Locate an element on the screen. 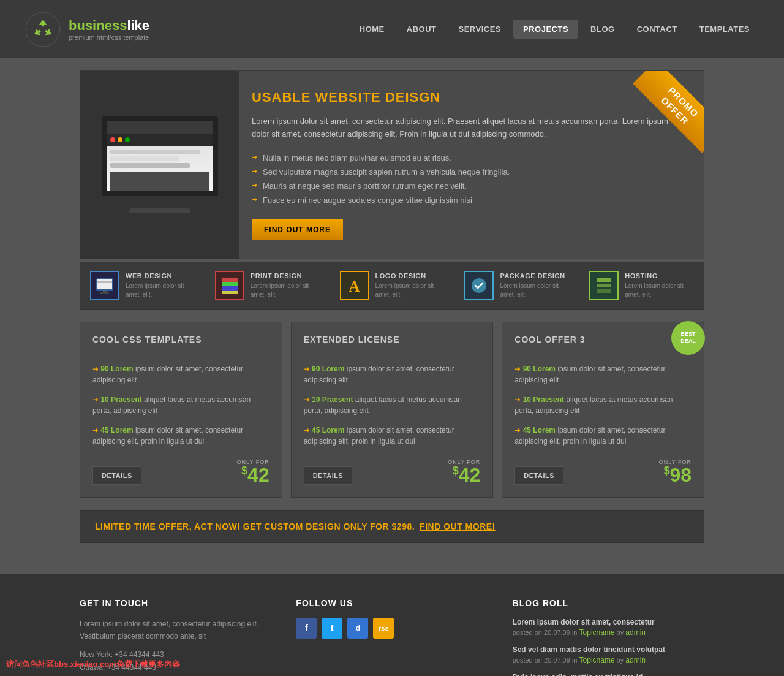 This screenshot has width=784, height=676. hosting-icon is located at coordinates (604, 286).